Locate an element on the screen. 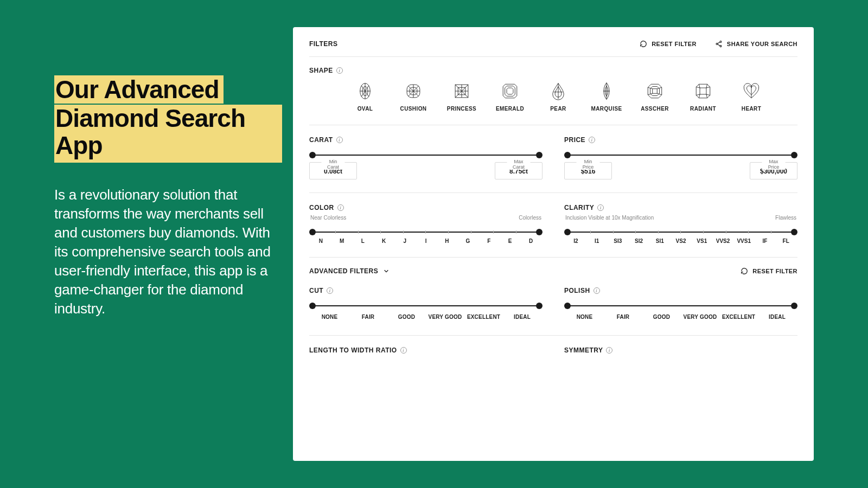 Image resolution: width=868 pixels, height=488 pixels. price-max-input: Max Price $300,000 is located at coordinates (774, 171).